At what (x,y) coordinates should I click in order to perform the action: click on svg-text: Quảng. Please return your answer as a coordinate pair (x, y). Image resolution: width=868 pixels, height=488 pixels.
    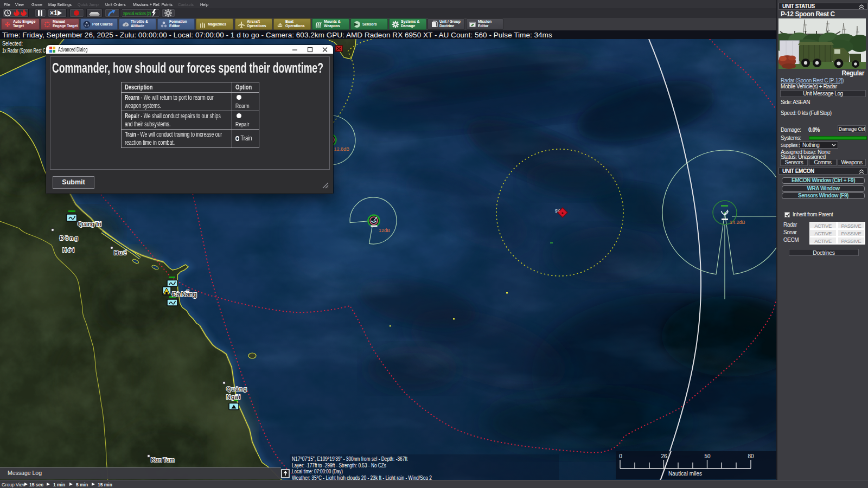
    Looking at the image, I should click on (237, 389).